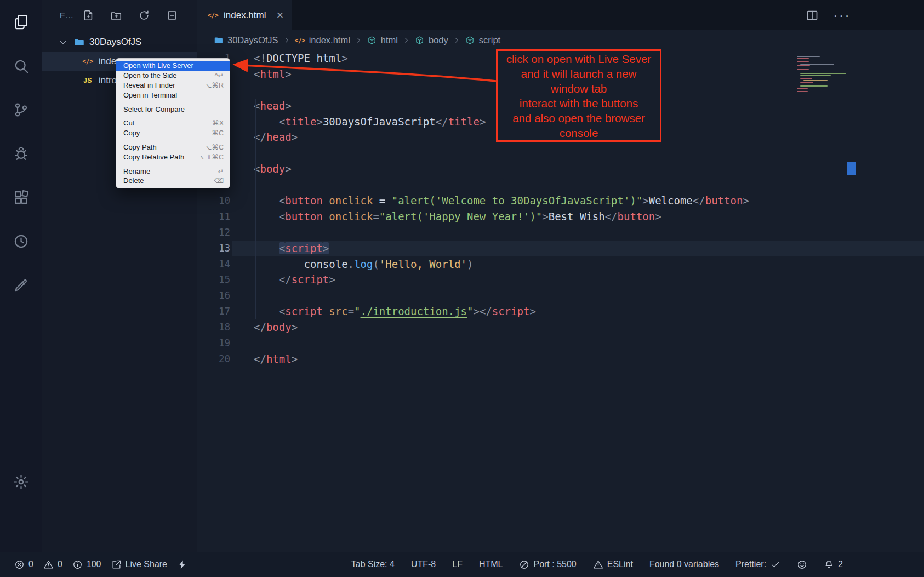  Describe the element at coordinates (555, 564) in the screenshot. I see `status-label: Port : 5500` at that location.